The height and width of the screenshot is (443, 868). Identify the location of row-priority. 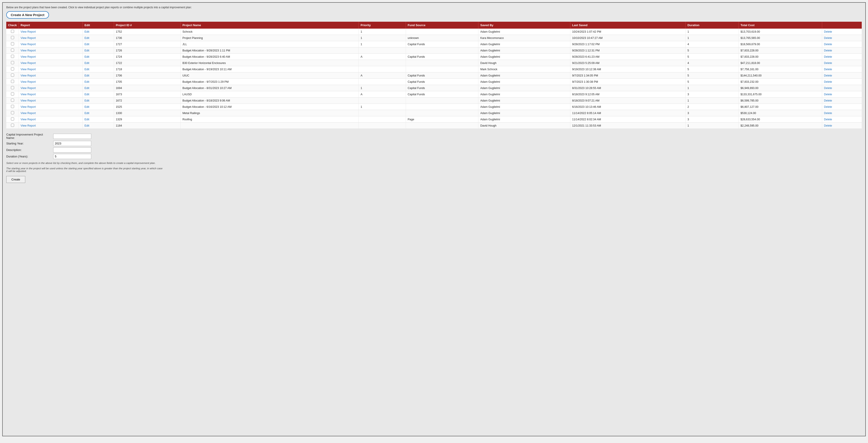
(382, 69).